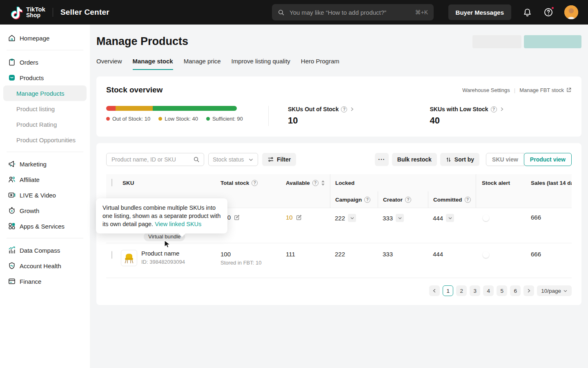 The image size is (588, 368). What do you see at coordinates (12, 281) in the screenshot?
I see `finance-card-icon` at bounding box center [12, 281].